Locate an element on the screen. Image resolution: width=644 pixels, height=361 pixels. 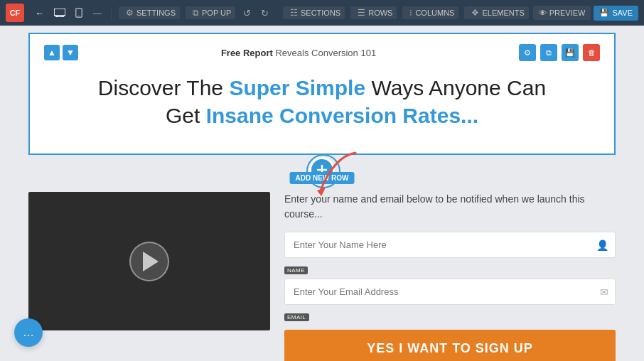
email-icon: ✉ is located at coordinates (604, 292).